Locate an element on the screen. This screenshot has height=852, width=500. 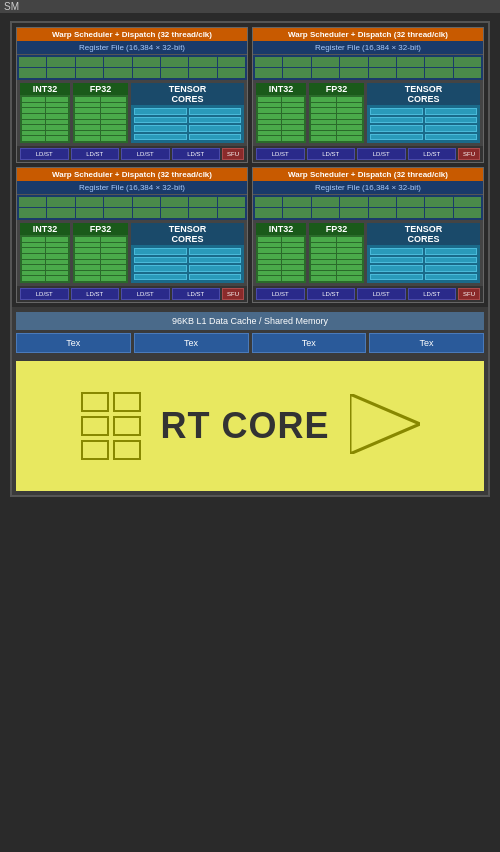
ldst-btn-15: LD/ST is located at coordinates (382, 294).